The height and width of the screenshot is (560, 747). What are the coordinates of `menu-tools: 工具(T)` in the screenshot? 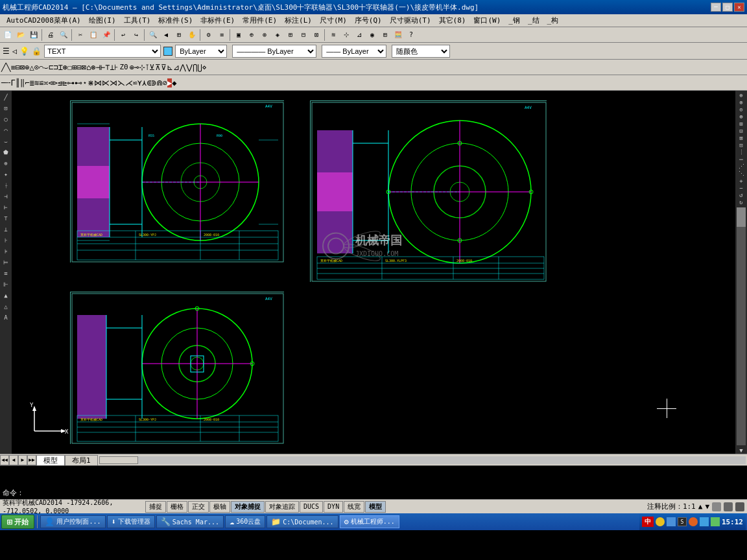 It's located at (137, 21).